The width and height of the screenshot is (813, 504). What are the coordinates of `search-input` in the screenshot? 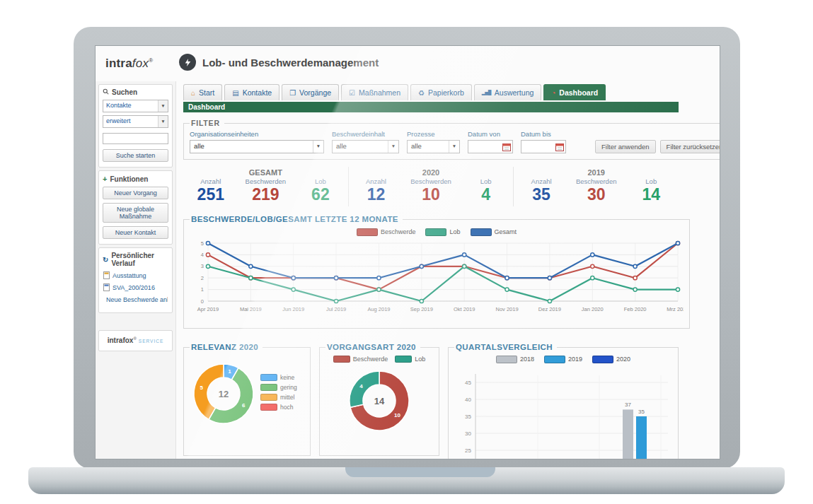 It's located at (136, 139).